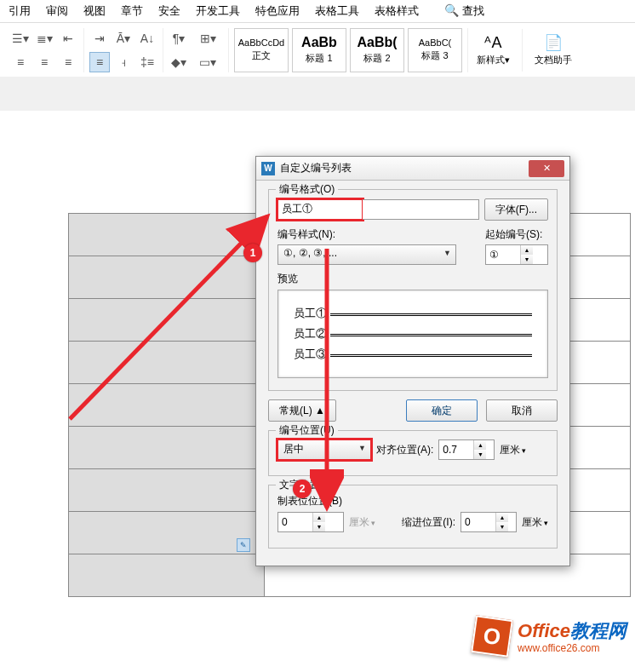 The height and width of the screenshot is (672, 635). Describe the element at coordinates (310, 313) in the screenshot. I see `preview-line-1: 员工①` at that location.